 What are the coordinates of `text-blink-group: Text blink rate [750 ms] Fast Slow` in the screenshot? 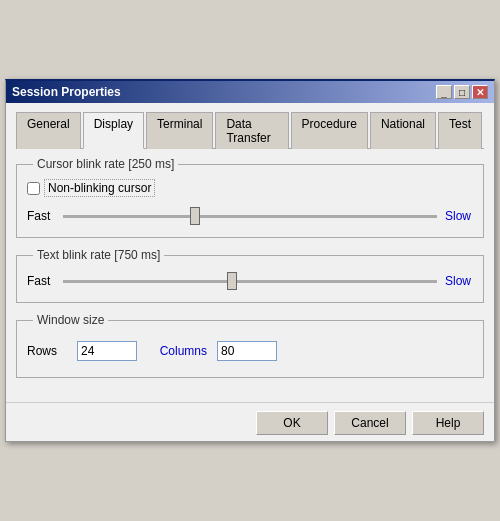 It's located at (250, 276).